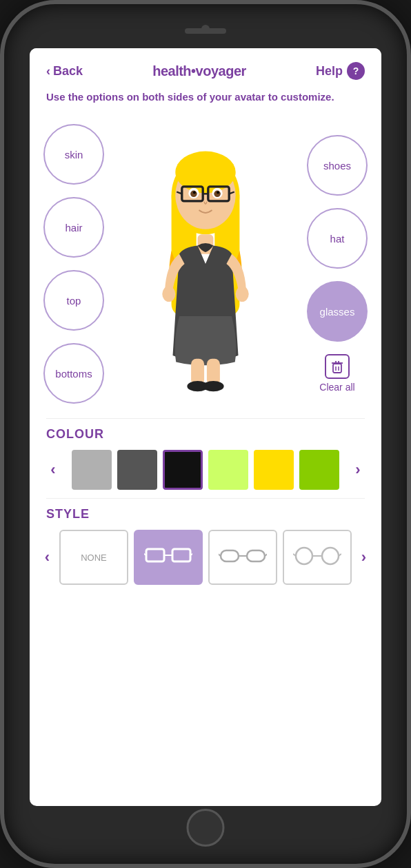 The image size is (411, 868). What do you see at coordinates (68, 72) in the screenshot?
I see `back-label: Back` at bounding box center [68, 72].